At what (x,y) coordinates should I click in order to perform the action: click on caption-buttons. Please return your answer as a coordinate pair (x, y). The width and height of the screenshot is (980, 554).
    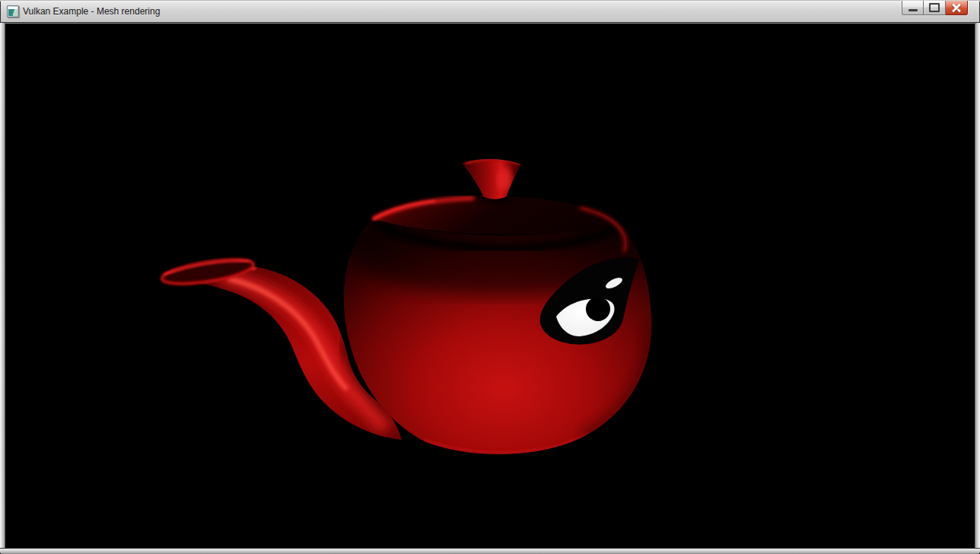
    Looking at the image, I should click on (934, 8).